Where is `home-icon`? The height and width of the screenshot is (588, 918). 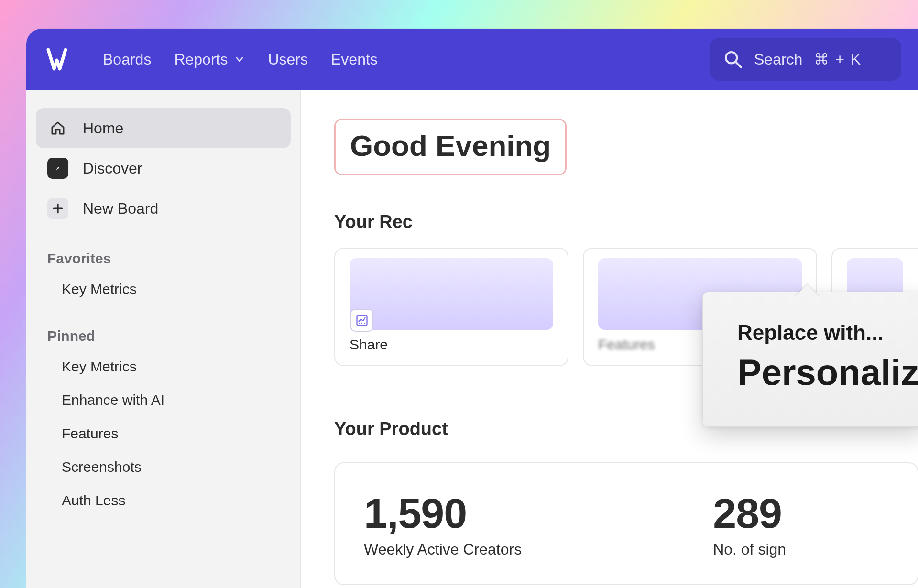
home-icon is located at coordinates (58, 128).